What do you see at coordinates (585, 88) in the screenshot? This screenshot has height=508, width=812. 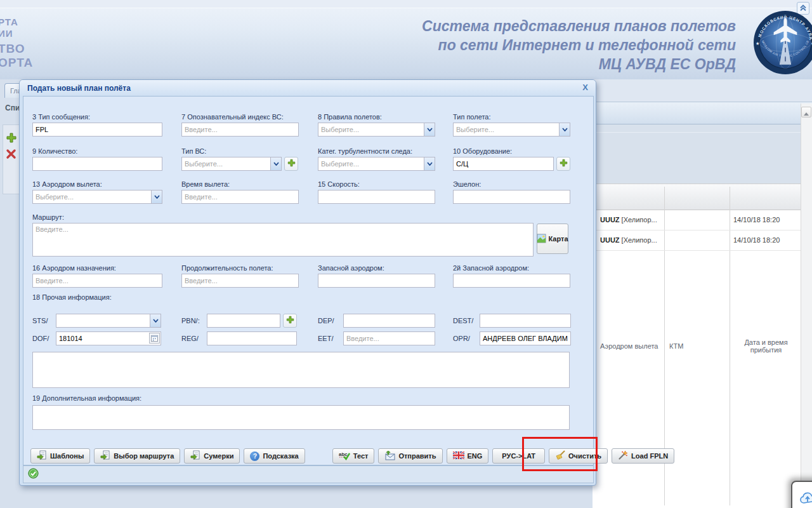 I see `close-icon: X` at bounding box center [585, 88].